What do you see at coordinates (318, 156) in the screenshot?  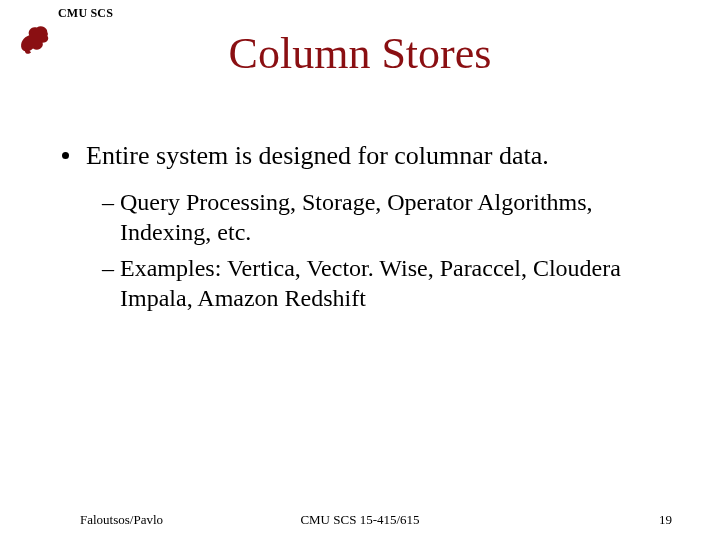 I see `bullet-main-text: Entire system is designed for columnar d…` at bounding box center [318, 156].